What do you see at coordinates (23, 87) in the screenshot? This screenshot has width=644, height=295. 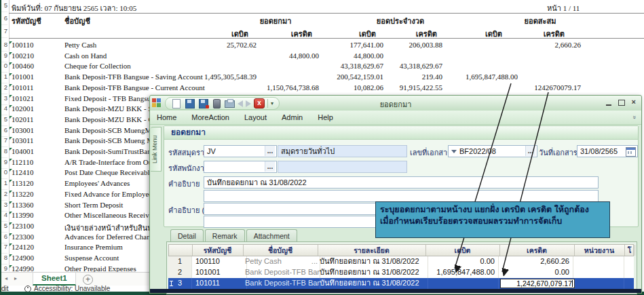 I see `account-code-cell: 101011` at bounding box center [23, 87].